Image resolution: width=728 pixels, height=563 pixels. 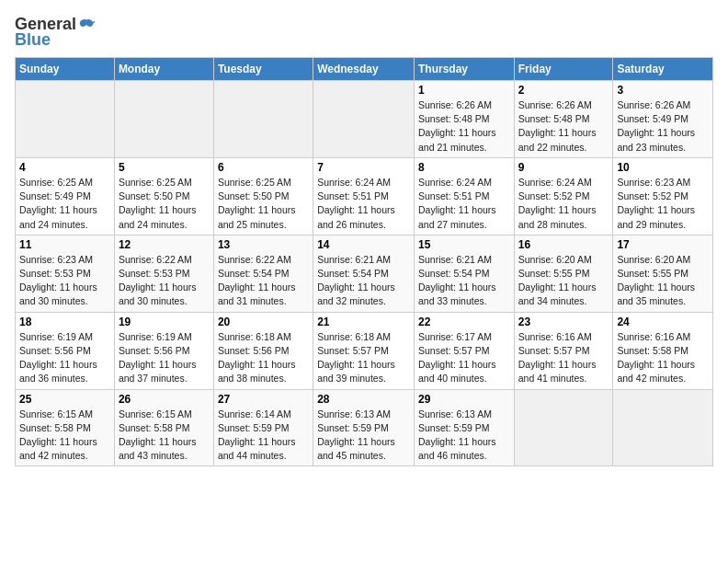 I want to click on day-number: 13, so click(x=263, y=245).